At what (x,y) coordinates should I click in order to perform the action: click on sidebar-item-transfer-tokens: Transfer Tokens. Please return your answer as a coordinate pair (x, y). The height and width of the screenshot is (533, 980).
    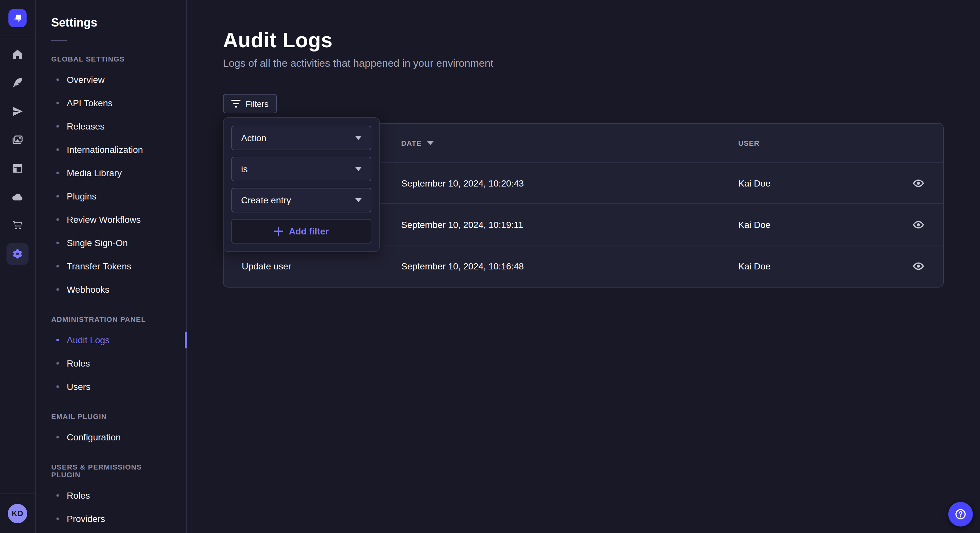
    Looking at the image, I should click on (111, 266).